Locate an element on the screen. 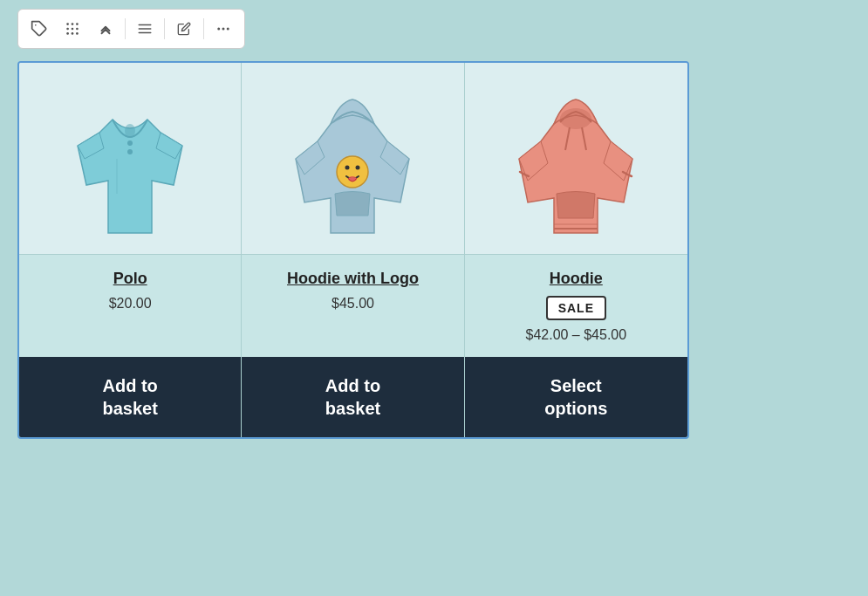  product-price-hoodie-logo: $45.00 is located at coordinates (352, 304).